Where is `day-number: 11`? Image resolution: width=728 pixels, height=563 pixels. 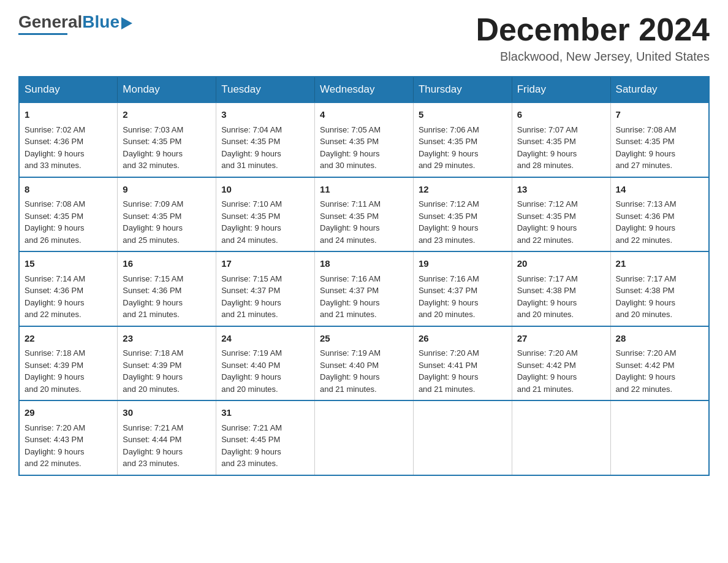 day-number: 11 is located at coordinates (364, 190).